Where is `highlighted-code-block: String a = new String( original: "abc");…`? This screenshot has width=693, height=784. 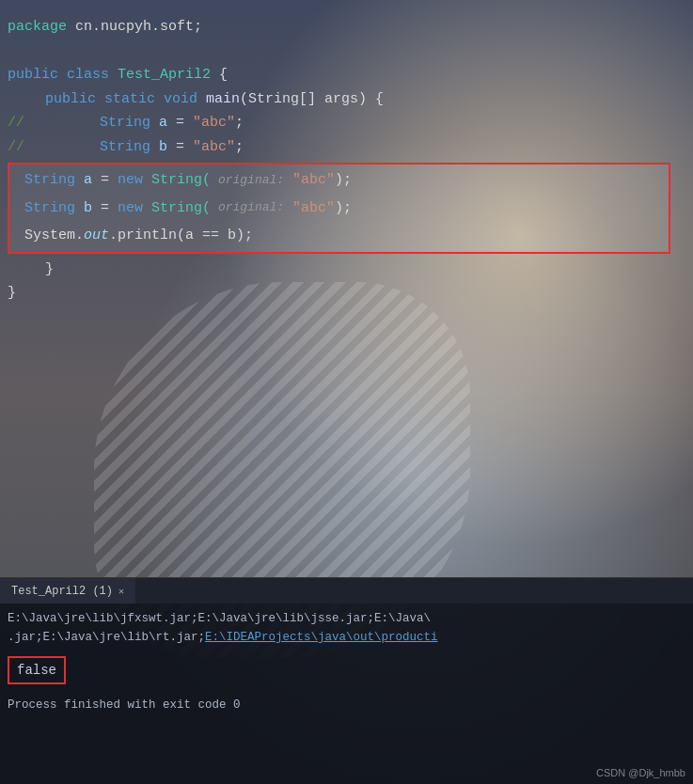
highlighted-code-block: String a = new String( original: "abc");… is located at coordinates (339, 209).